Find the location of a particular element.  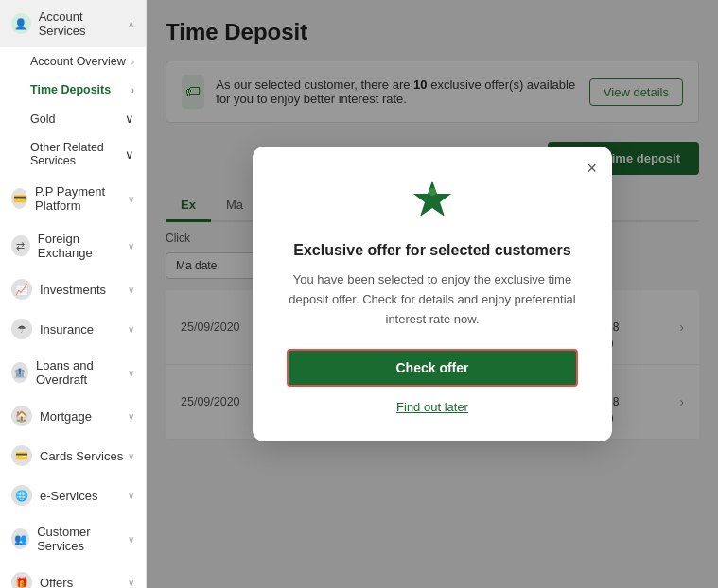

sidebar-item-label: Investments is located at coordinates (73, 289).